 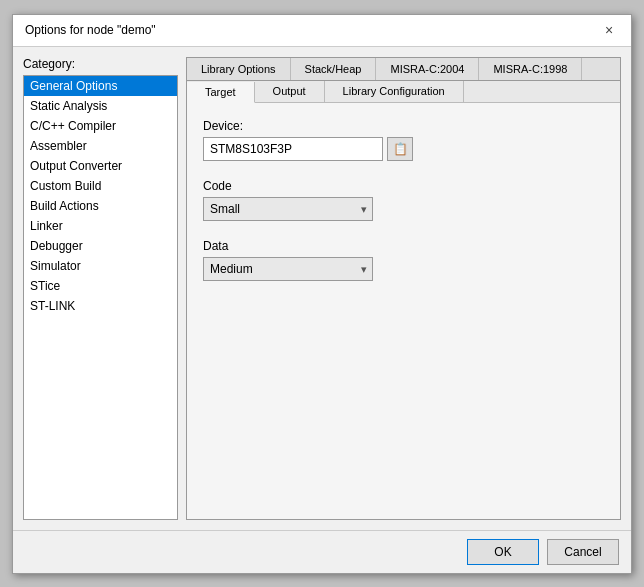 What do you see at coordinates (400, 149) in the screenshot?
I see `browse-icon: 📋` at bounding box center [400, 149].